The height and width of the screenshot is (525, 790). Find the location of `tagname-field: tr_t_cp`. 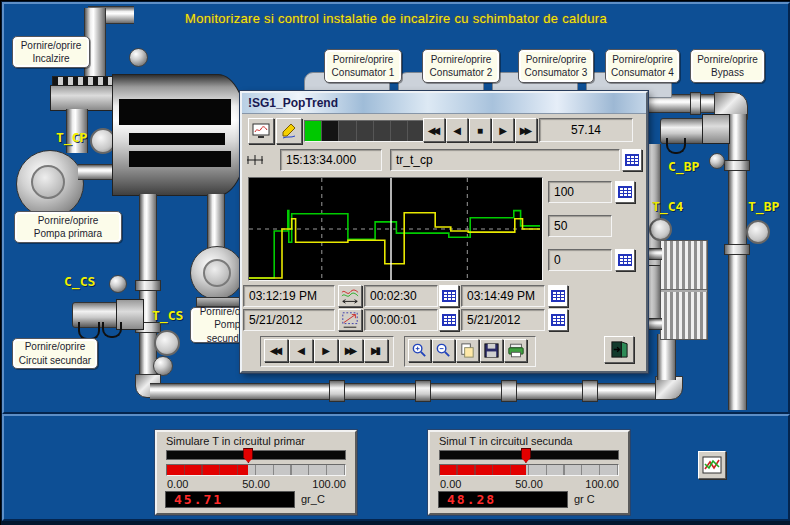

tagname-field: tr_t_cp is located at coordinates (505, 160).